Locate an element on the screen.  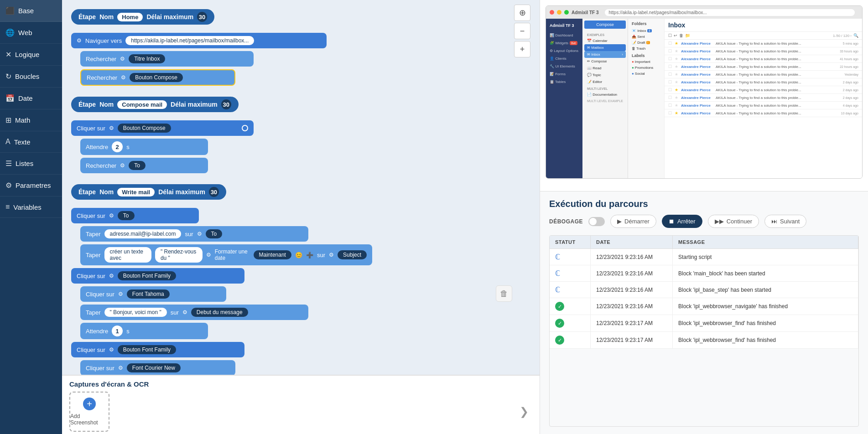
toolbar-search: 🔍 is located at coordinates (856, 36).